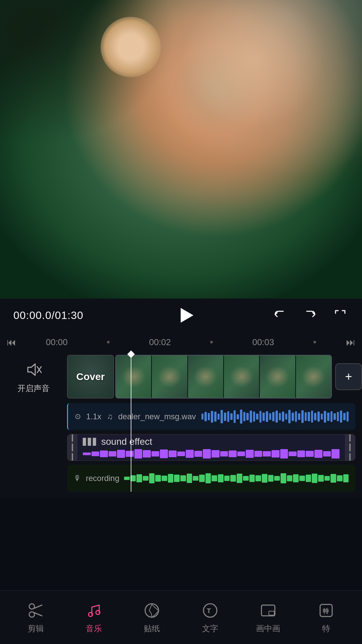 The image size is (362, 644). What do you see at coordinates (349, 377) in the screenshot?
I see `add-clip-button: +` at bounding box center [349, 377].